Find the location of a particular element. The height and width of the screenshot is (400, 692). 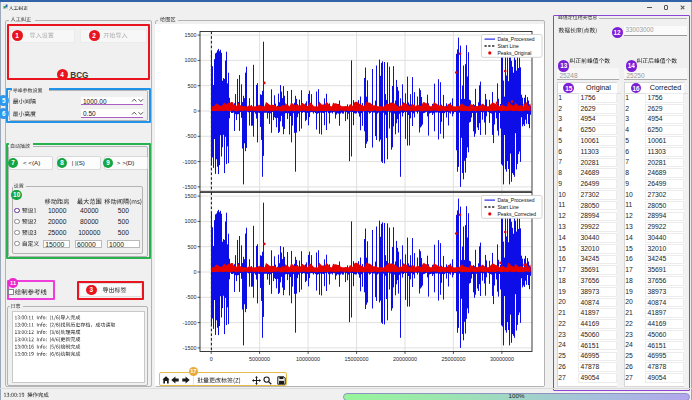

svg-text: 15000000 is located at coordinates (357, 359).